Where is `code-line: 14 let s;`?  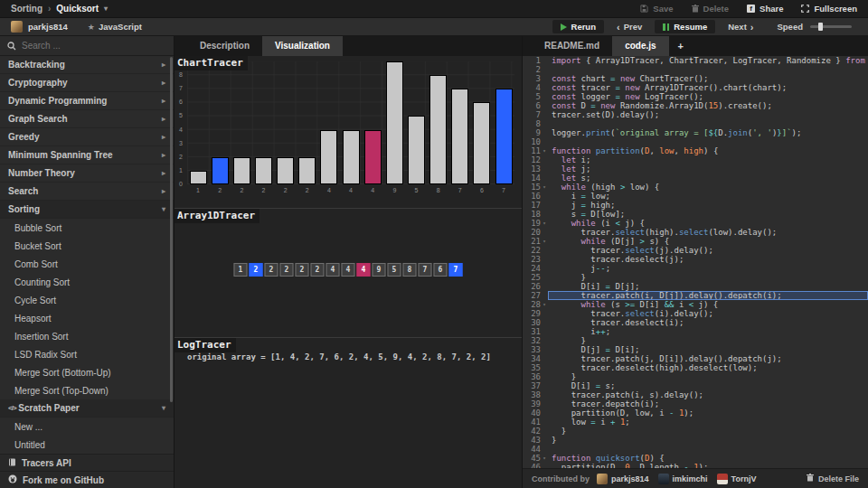
code-line: 14 let s; is located at coordinates (695, 178).